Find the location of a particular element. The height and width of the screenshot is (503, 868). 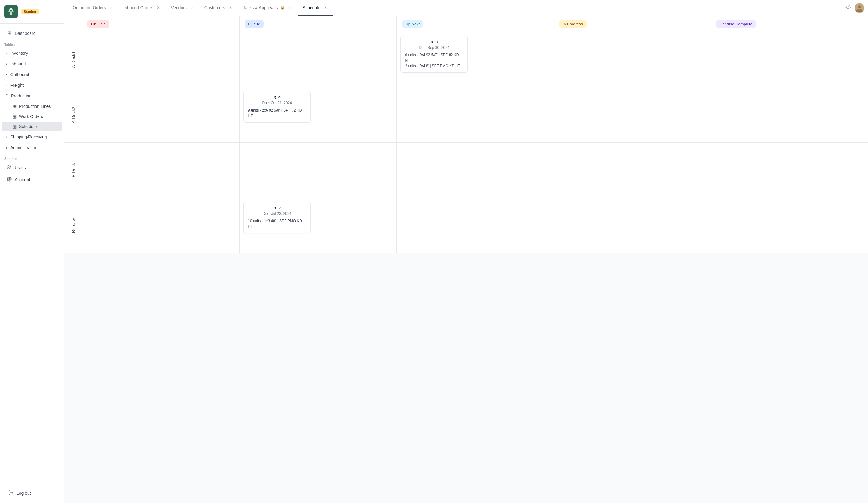

status-header-row: On Hold Queue Up Next In Progress Pendin… is located at coordinates (466, 24).